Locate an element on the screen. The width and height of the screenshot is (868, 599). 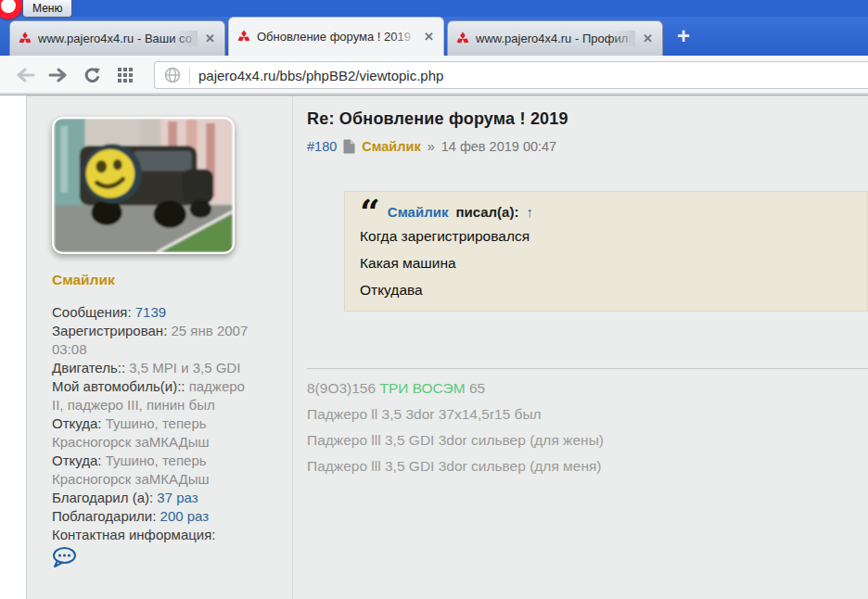
post-author-link: Смайлик is located at coordinates (391, 147).